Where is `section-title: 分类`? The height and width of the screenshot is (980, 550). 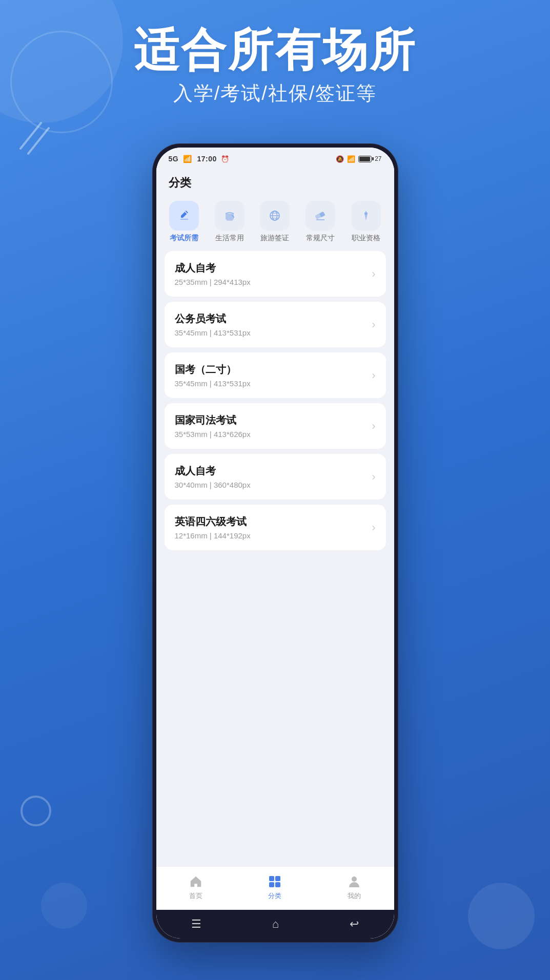 section-title: 分类 is located at coordinates (275, 181).